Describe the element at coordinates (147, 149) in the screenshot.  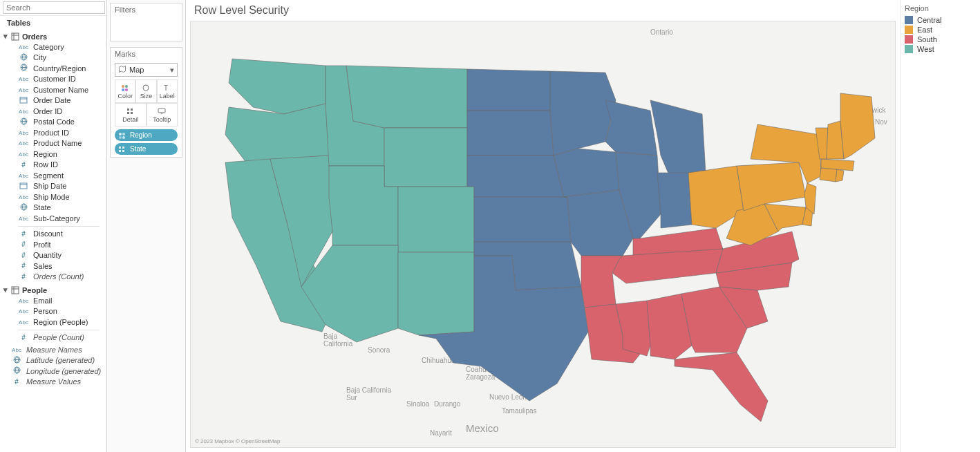
I see `pill-state: State` at that location.